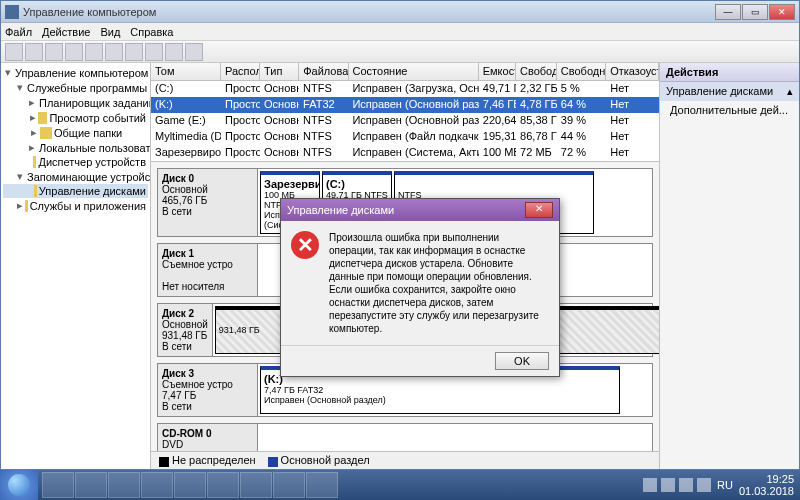  What do you see at coordinates (110, 32) in the screenshot?
I see `menu-item: Вид` at bounding box center [110, 32].